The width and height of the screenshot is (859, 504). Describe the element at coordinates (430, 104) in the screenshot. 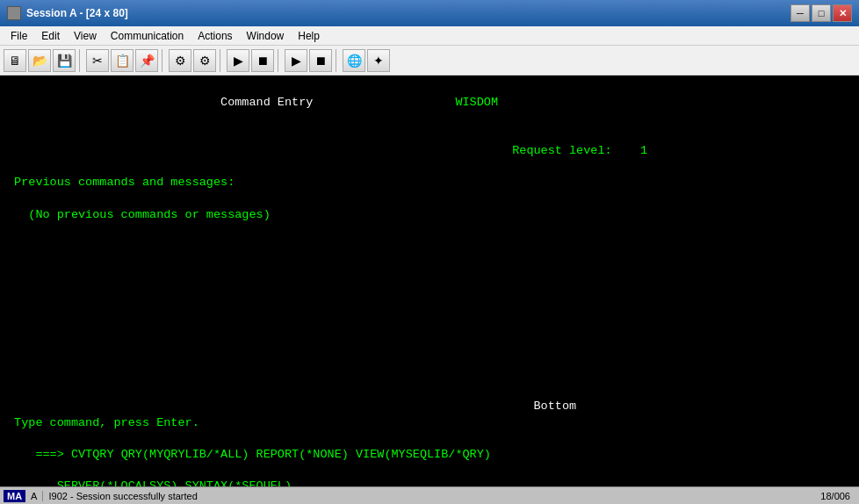

I see `terminal-header: Command Entry WISDOM` at that location.